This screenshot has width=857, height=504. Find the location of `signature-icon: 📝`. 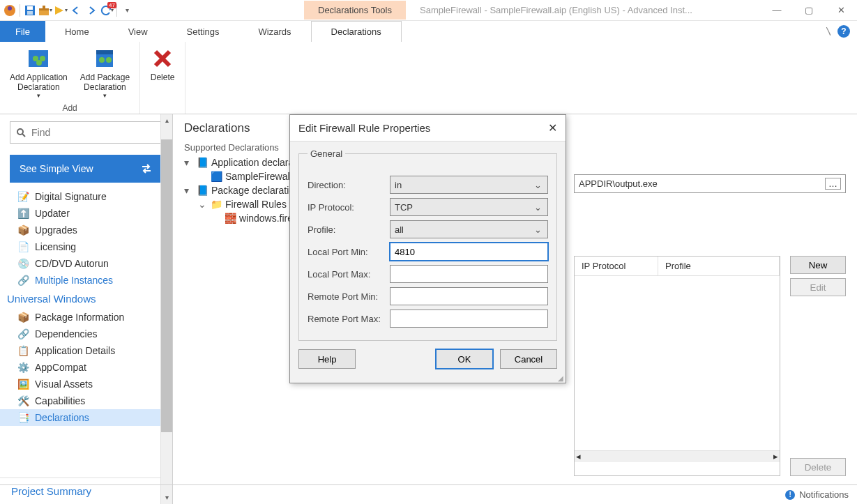

signature-icon: 📝 is located at coordinates (23, 197).